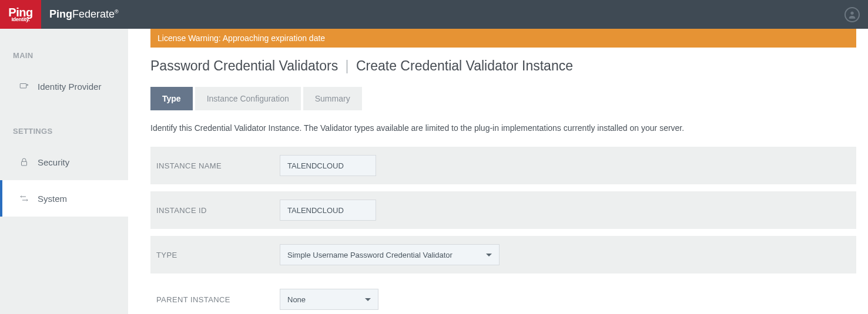 This screenshot has height=314, width=868. I want to click on type-label: TYPE, so click(218, 255).